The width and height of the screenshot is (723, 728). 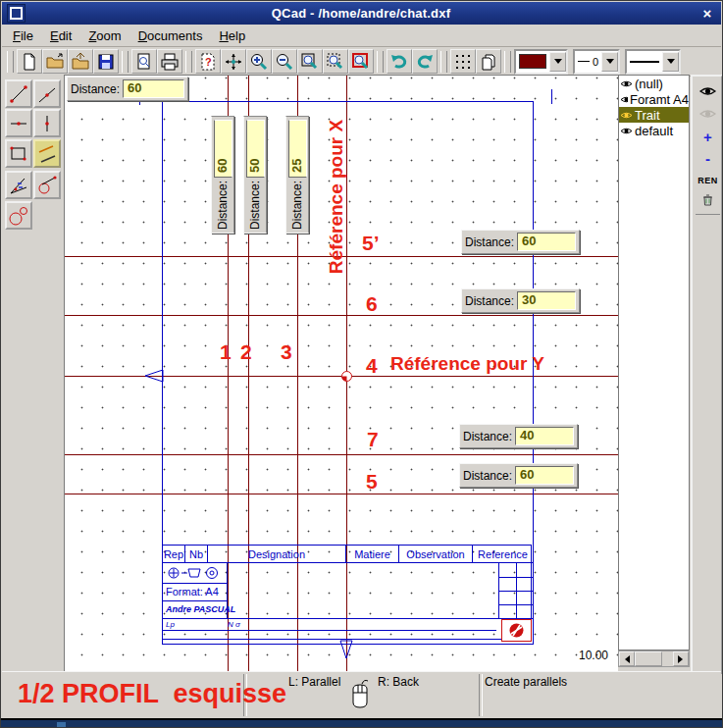 I want to click on menu-bar: File Edit Zoom Documents Help, so click(x=361, y=35).